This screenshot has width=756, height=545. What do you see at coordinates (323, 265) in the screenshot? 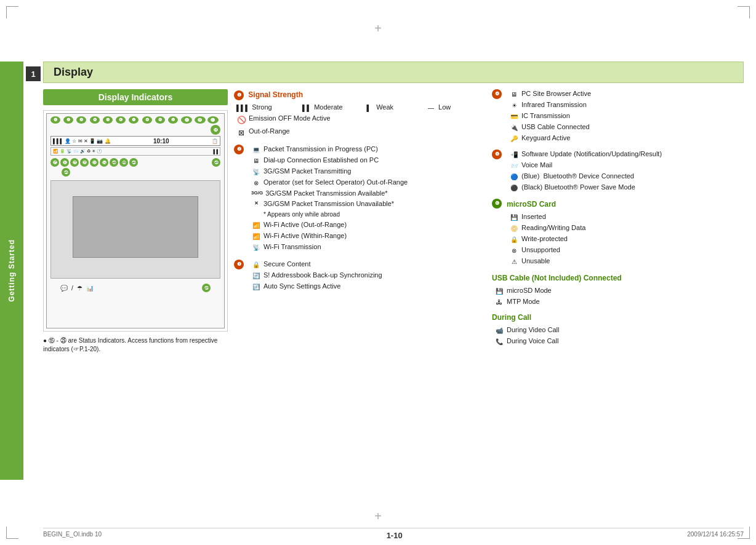
I see `secure-text-1: Secure Content` at bounding box center [323, 265].